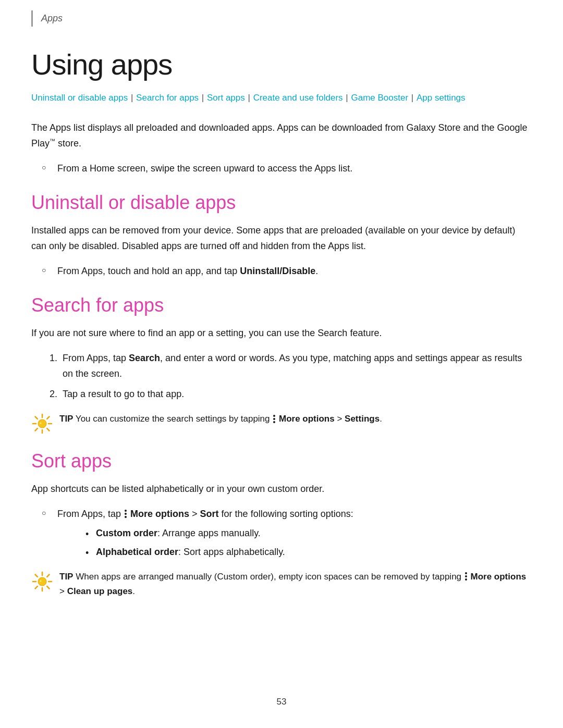  What do you see at coordinates (308, 534) in the screenshot?
I see `sort-sub-item-custom: Custom order: Arrange apps manually.` at bounding box center [308, 534].